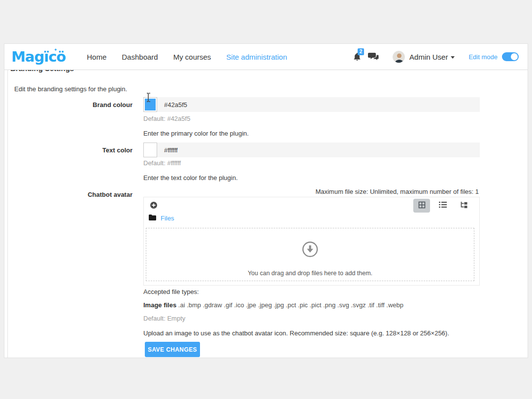 The width and height of the screenshot is (532, 399). Describe the element at coordinates (160, 305) in the screenshot. I see `accepted-type-name: Image files` at that location.